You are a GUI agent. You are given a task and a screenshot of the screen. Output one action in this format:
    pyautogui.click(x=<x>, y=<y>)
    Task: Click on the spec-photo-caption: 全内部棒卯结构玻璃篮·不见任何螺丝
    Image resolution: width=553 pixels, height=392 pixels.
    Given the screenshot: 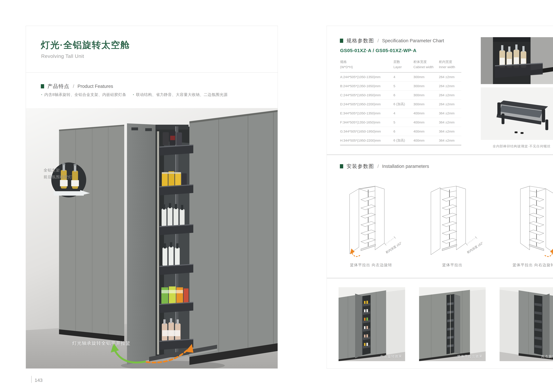 What is the action you would take?
    pyautogui.click(x=517, y=146)
    